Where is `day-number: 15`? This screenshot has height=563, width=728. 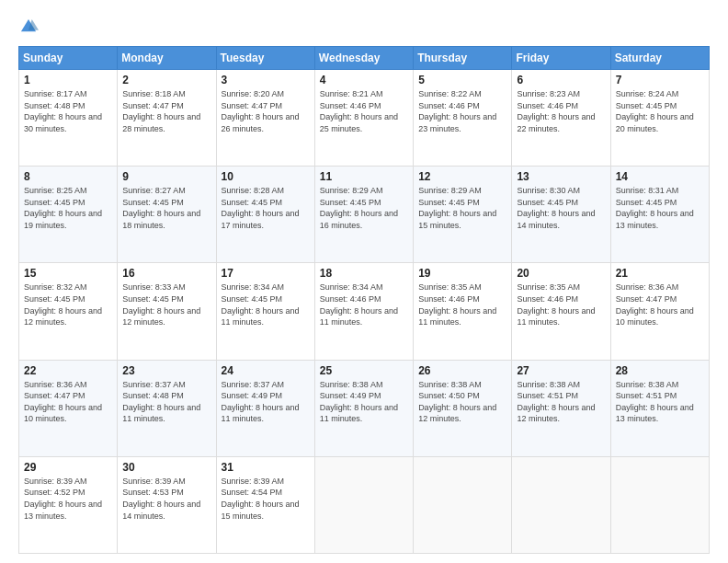 day-number: 15 is located at coordinates (68, 273).